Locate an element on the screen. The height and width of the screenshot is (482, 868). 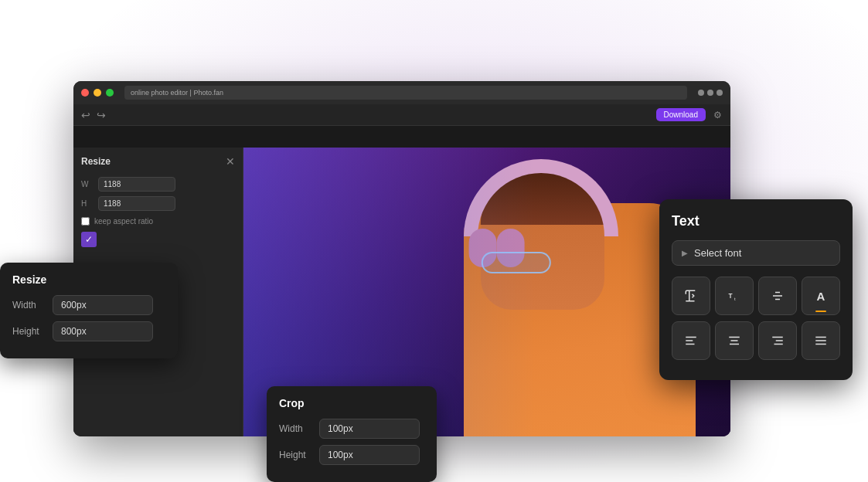
confirm-checkmark: ✓ is located at coordinates (89, 239).